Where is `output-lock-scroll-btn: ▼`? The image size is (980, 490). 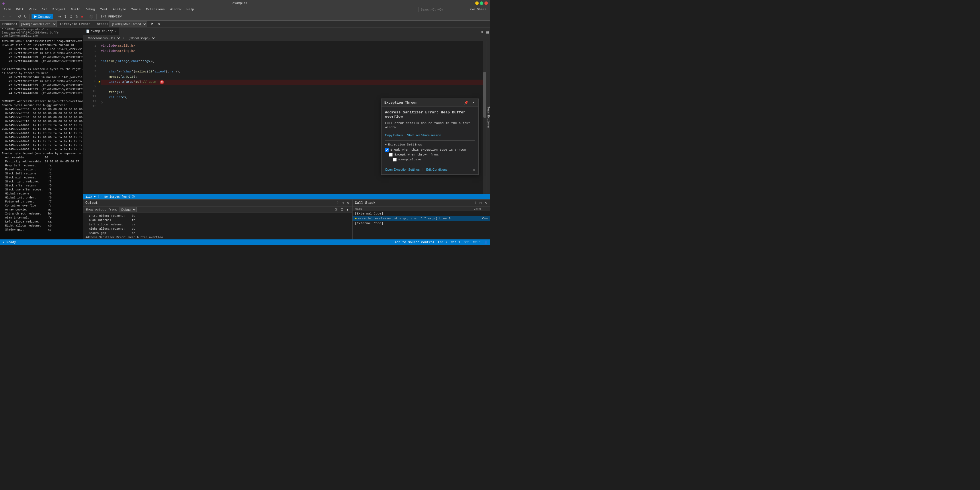 output-lock-scroll-btn: ▼ is located at coordinates (348, 210).